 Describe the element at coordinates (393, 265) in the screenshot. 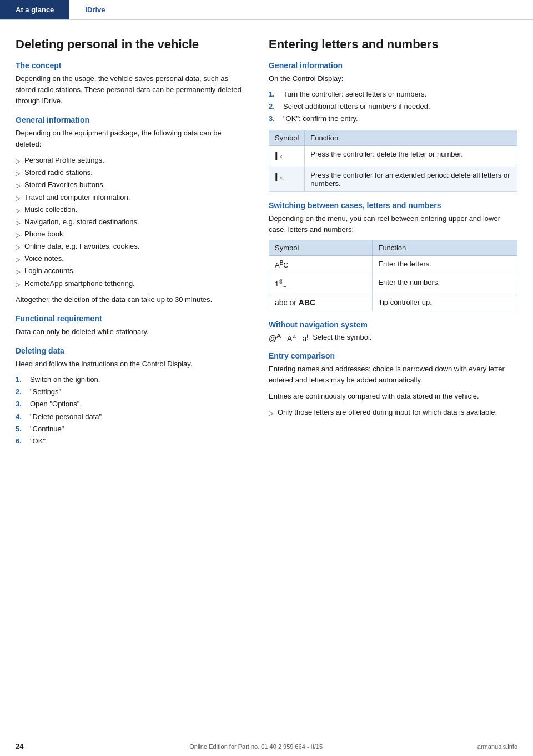

I see `table-row: ABC Enter the letters.` at that location.